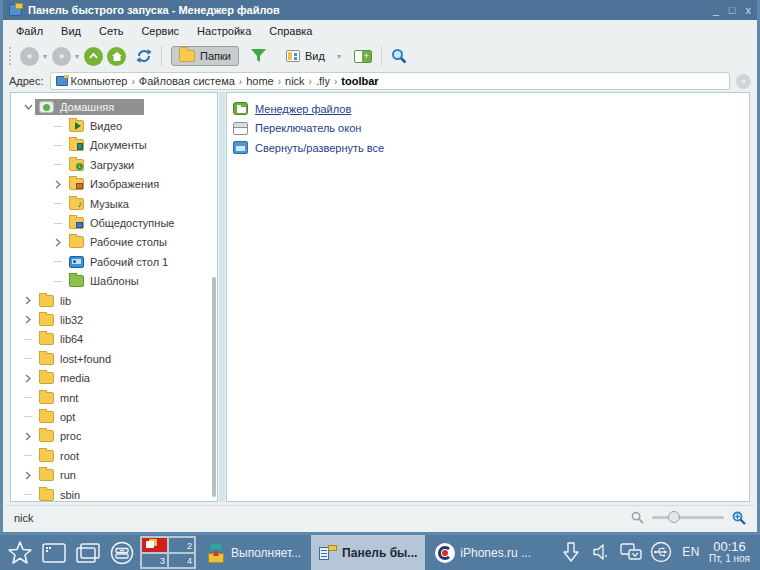  What do you see at coordinates (114, 146) in the screenshot?
I see `tree-item-документы: Документы` at bounding box center [114, 146].